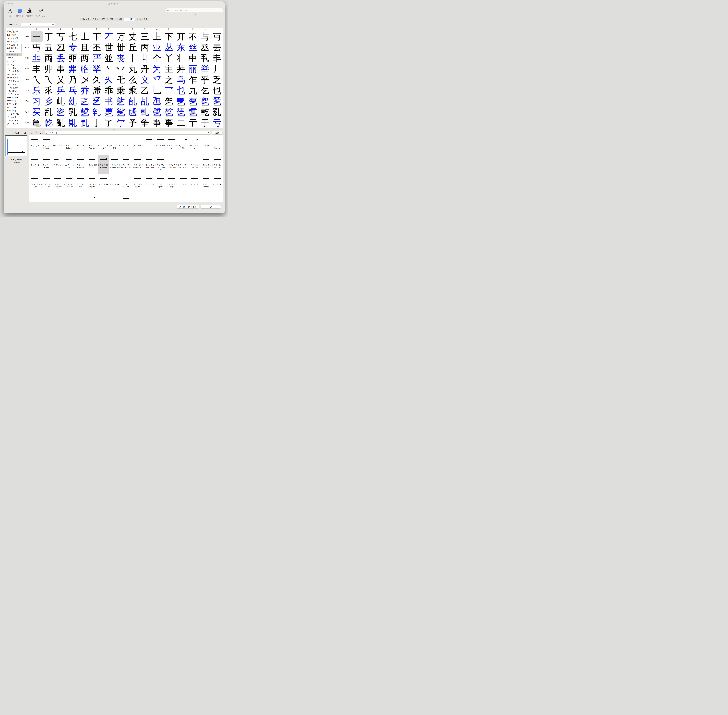 This screenshot has height=715, width=728. What do you see at coordinates (145, 80) in the screenshot?
I see `char-cell: 义` at bounding box center [145, 80].